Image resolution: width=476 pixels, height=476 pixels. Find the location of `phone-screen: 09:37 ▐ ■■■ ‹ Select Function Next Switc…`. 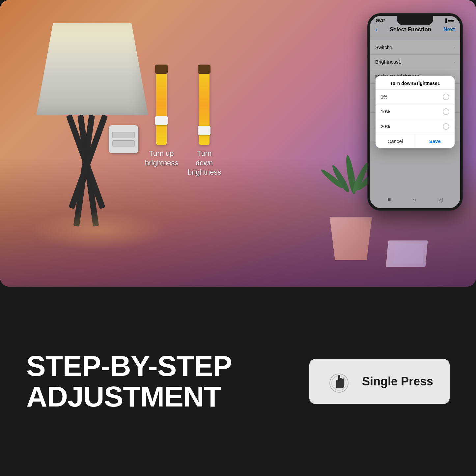

phone-screen: 09:37 ▐ ■■■ ‹ Select Function Next Switc… is located at coordinates (415, 112).